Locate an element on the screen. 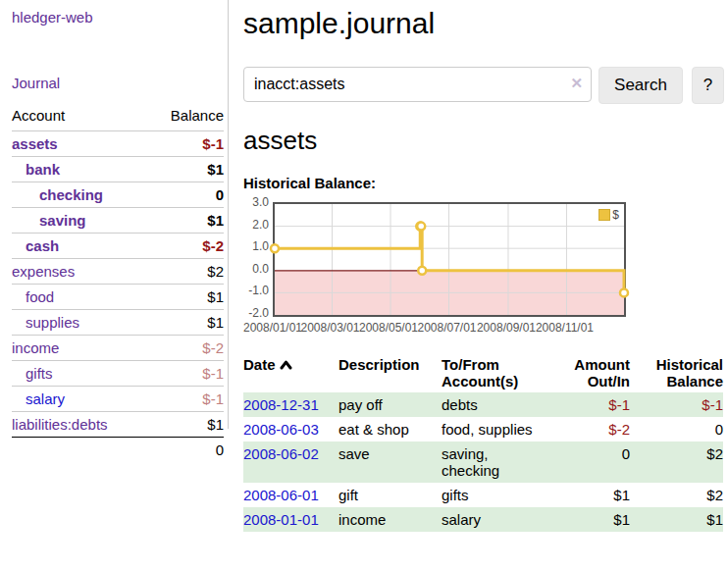 This screenshot has height=571, width=728. legend-swatch-icon is located at coordinates (604, 215).